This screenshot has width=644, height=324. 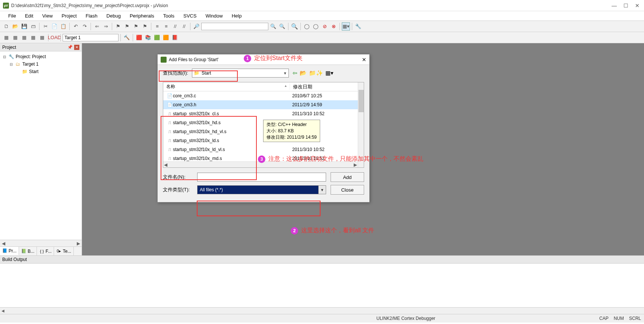 What do you see at coordinates (364, 60) in the screenshot?
I see `dialog-close-icon: ✕` at bounding box center [364, 60].